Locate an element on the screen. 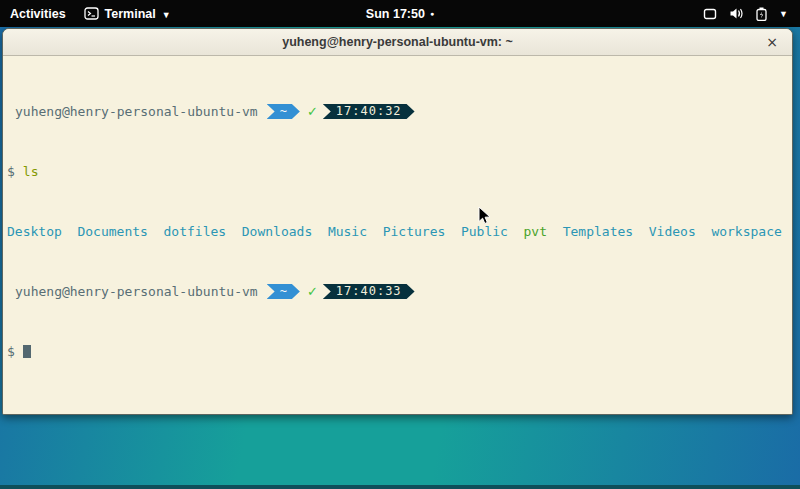 This screenshot has width=800, height=489. clock: Sun 17:50 is located at coordinates (396, 14).